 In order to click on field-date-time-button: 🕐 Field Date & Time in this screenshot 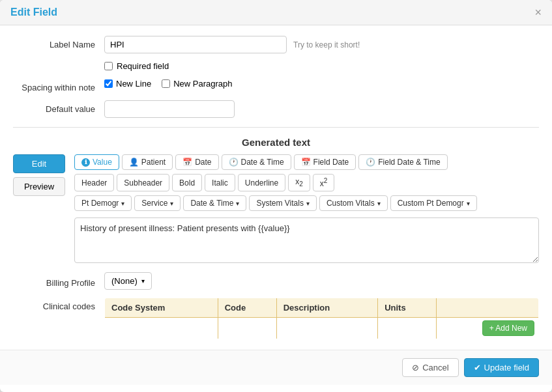, I will do `click(403, 162)`.